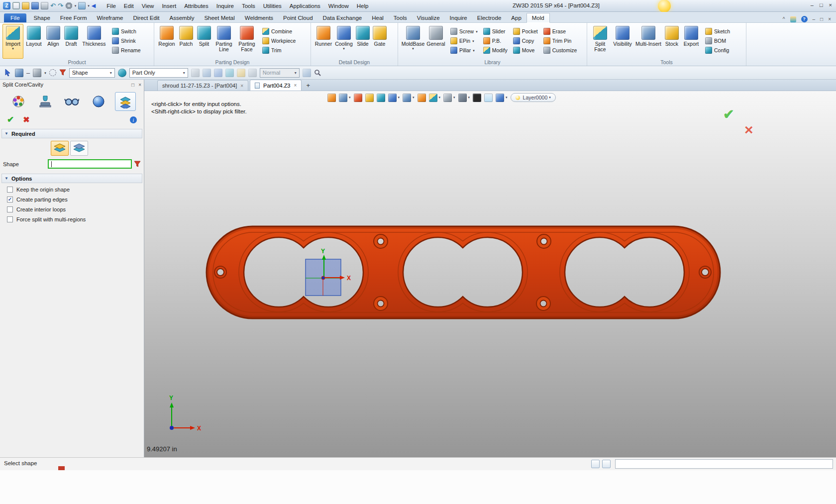 The image size is (836, 504). Describe the element at coordinates (381, 98) in the screenshot. I see `solid-view-icon` at that location.